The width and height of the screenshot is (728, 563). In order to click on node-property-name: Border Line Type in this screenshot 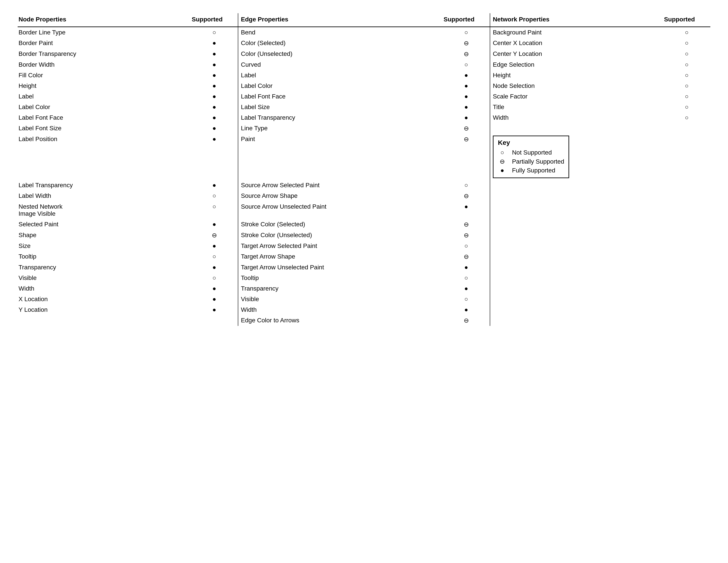, I will do `click(104, 33)`.